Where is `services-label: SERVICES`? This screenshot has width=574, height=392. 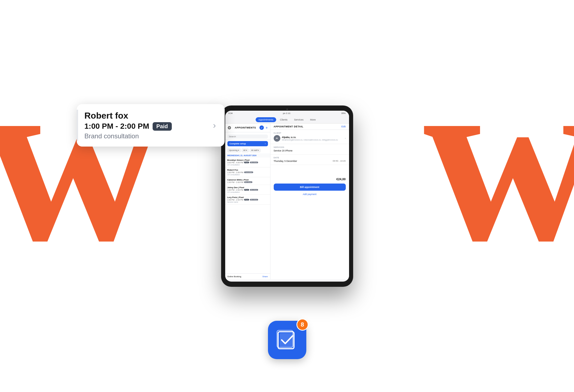 services-label: SERVICES is located at coordinates (310, 147).